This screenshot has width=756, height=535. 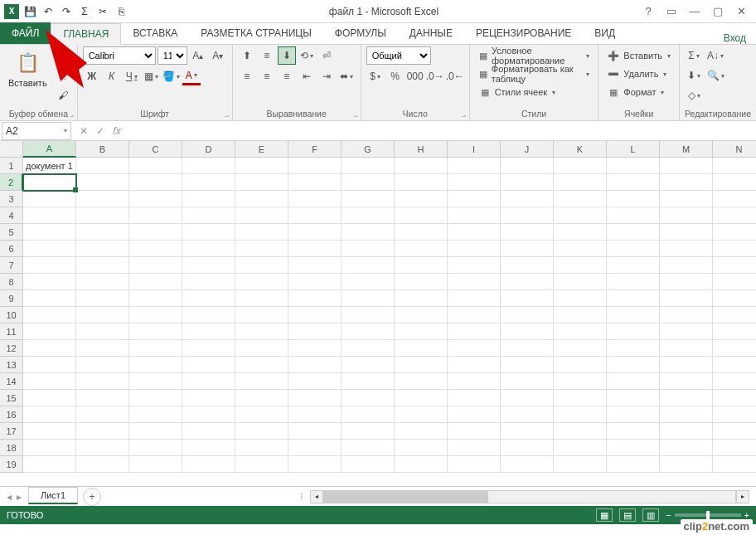 What do you see at coordinates (604, 515) in the screenshot?
I see `normal-view-button: ▦` at bounding box center [604, 515].